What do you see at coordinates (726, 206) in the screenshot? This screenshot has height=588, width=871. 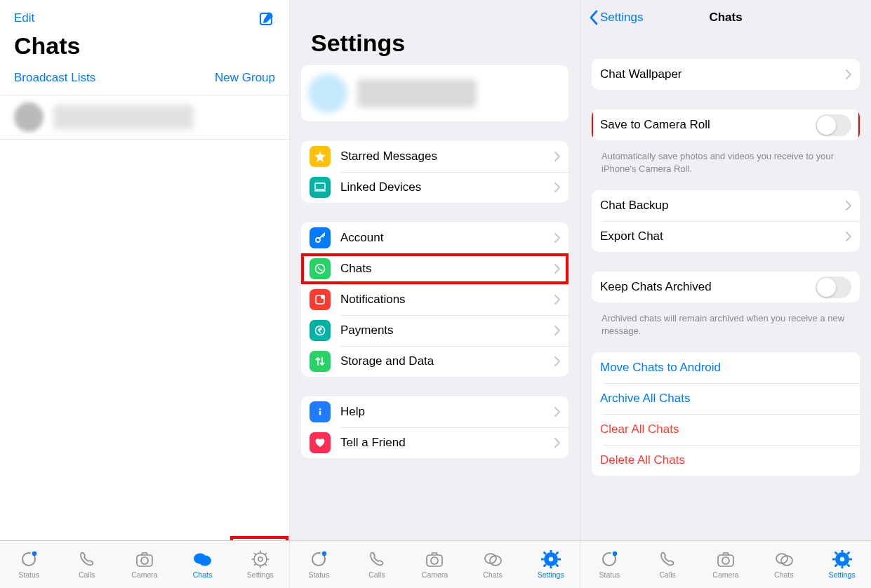 I see `row-chat-backup: Chat Backup` at bounding box center [726, 206].